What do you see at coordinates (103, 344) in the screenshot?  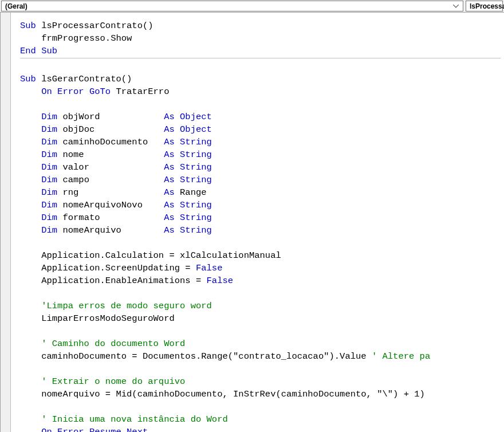 I see `code-comment: ' Caminho do documento Word` at bounding box center [103, 344].